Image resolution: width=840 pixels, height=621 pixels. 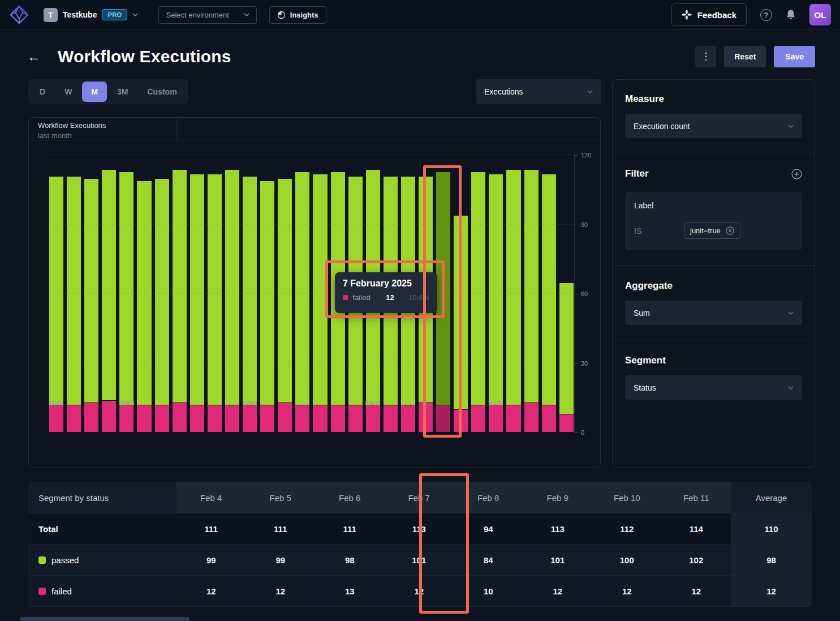 What do you see at coordinates (128, 403) in the screenshot?
I see `x-tick-20-01: 20/01` at bounding box center [128, 403].